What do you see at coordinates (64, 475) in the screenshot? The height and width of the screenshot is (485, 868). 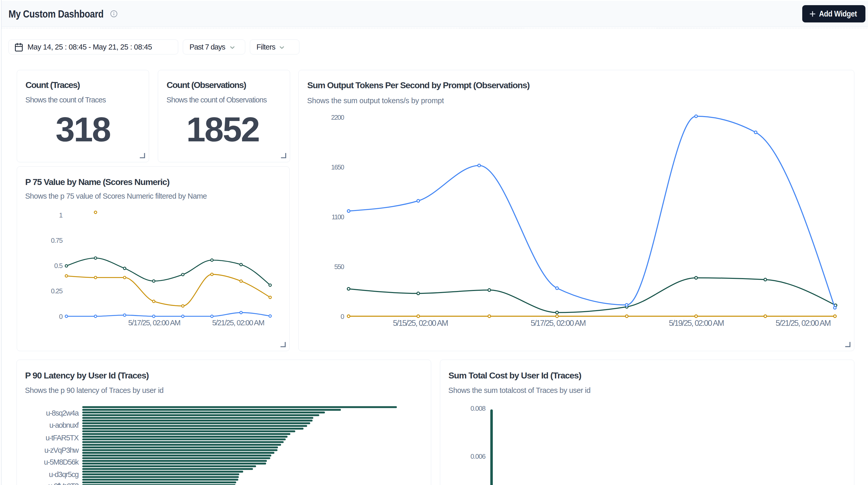 I see `svg-text: u-d3qr5cg` at bounding box center [64, 475].